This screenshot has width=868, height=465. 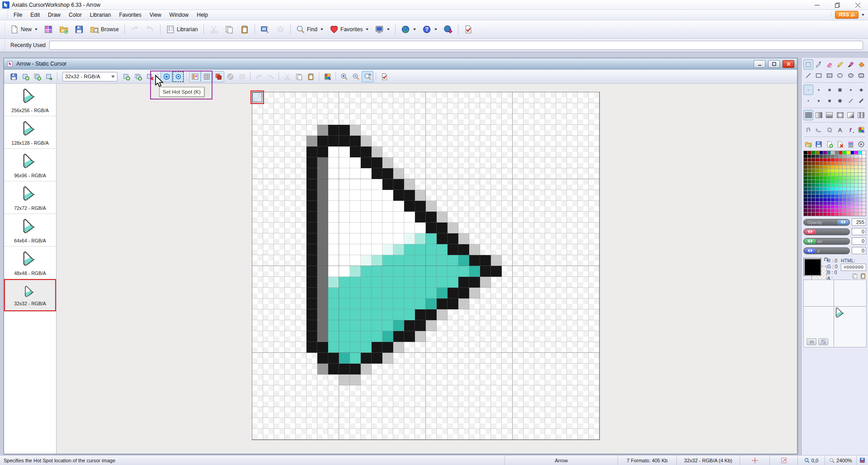 I want to click on fill-gradient-h, so click(x=819, y=115).